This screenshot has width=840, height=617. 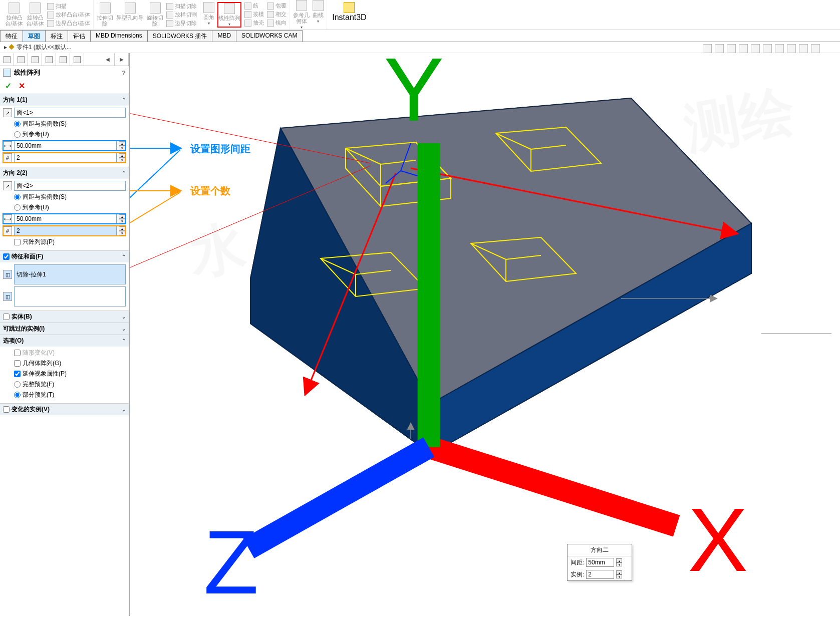 I want to click on reverse-dir1-icon: ↗, so click(x=8, y=113).